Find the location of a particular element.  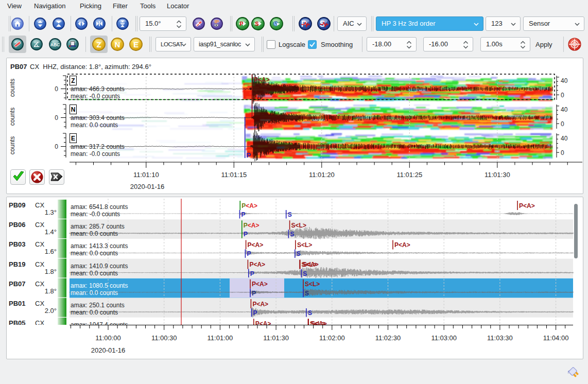

svg-text: amax: 317.2 counts is located at coordinates (98, 147).